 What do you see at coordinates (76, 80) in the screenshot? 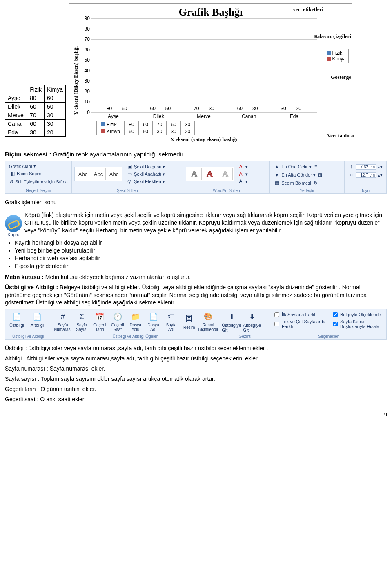
I see `y-axis-label: Y ekseni (Dikey Eksen) başlığı` at bounding box center [76, 80].